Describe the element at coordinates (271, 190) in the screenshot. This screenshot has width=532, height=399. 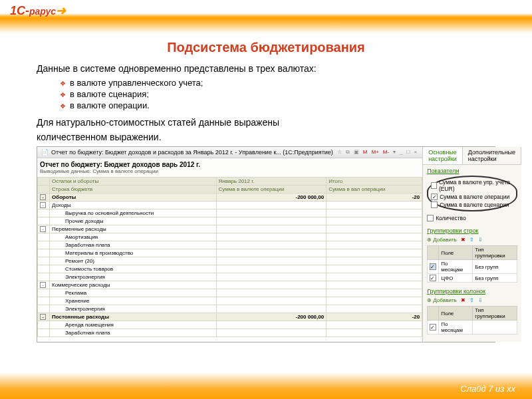
I see `col-header: Сумма в валюте операции` at that location.